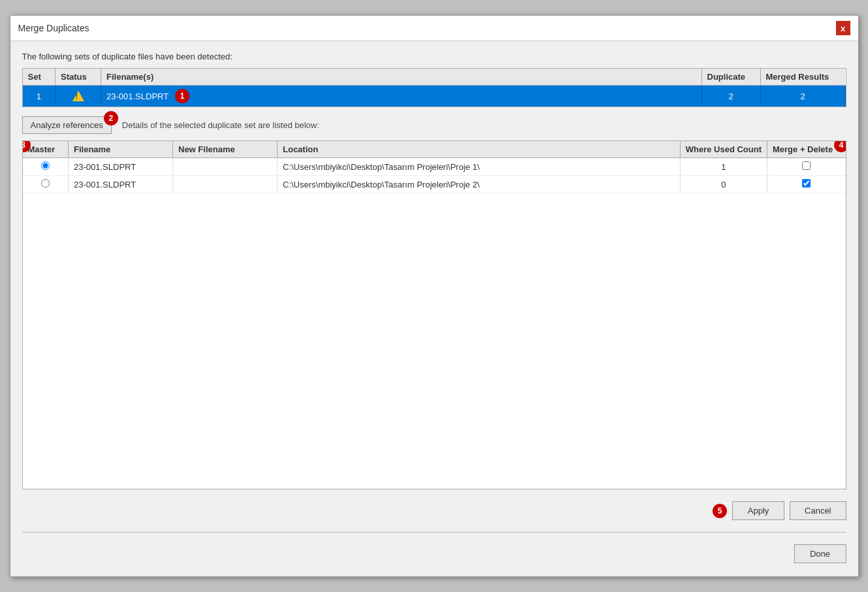 The height and width of the screenshot is (592, 868). What do you see at coordinates (434, 97) in the screenshot?
I see `table-row: 1 23-001.SLDPRT 1 2` at bounding box center [434, 97].